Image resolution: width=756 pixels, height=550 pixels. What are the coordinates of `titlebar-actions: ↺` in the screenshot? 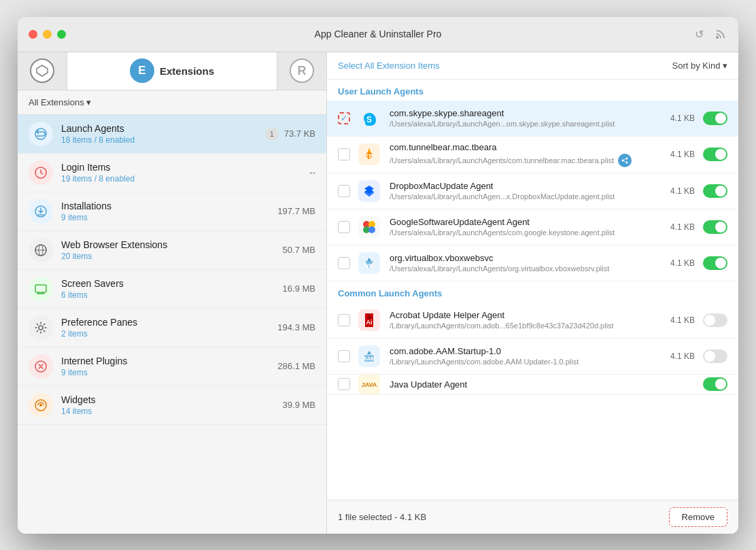 It's located at (710, 34).